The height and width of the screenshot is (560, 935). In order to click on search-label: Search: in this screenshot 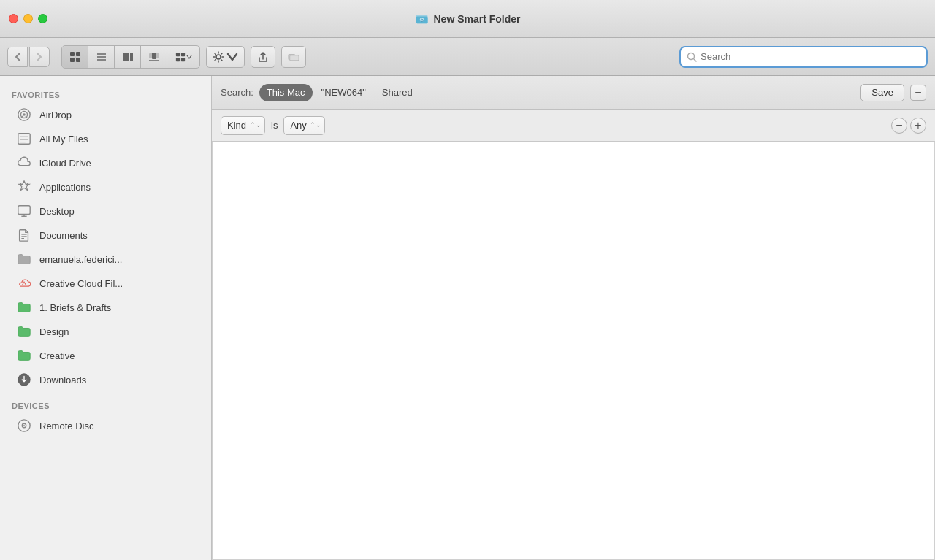, I will do `click(237, 92)`.